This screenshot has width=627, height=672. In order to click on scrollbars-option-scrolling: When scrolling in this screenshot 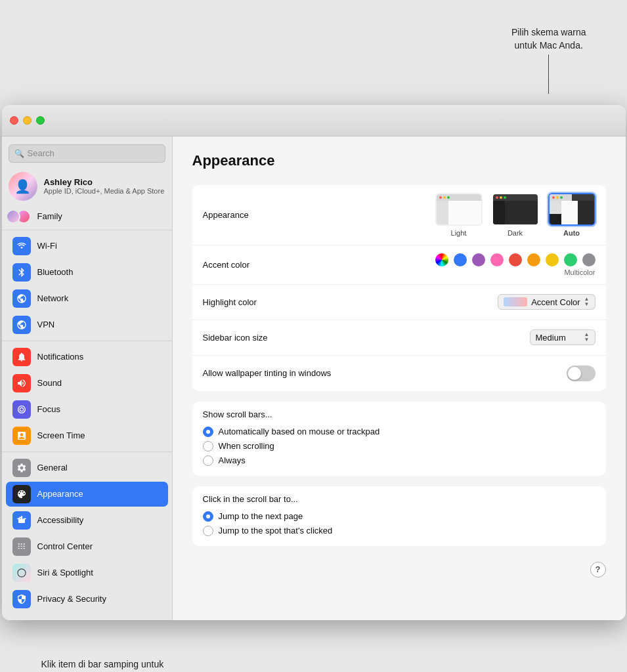, I will do `click(399, 446)`.